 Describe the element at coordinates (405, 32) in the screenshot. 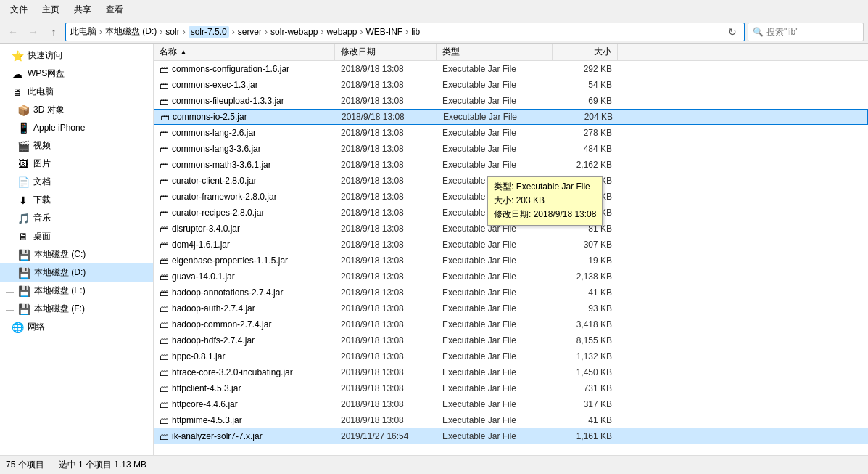

I see `address-bar: 此电脑 › 本地磁盘 (D:) › solr › solr-7.5.0 › se…` at that location.